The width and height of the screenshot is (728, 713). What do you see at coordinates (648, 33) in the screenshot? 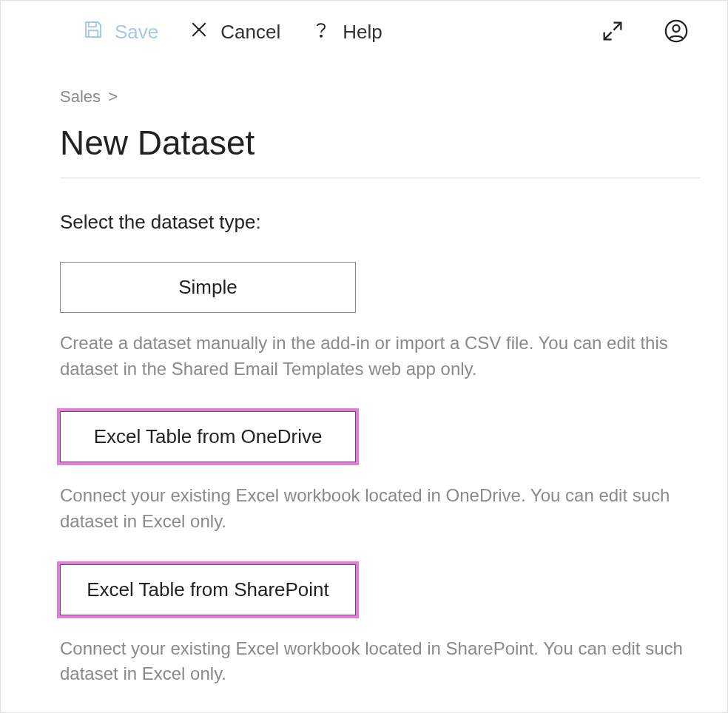
I see `toolbar-right` at bounding box center [648, 33].